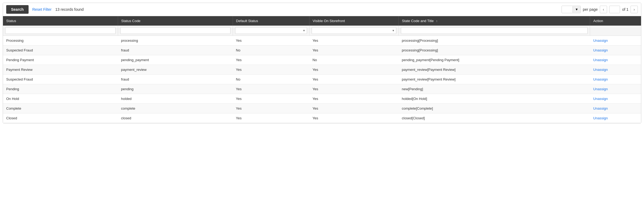 This screenshot has width=644, height=212. What do you see at coordinates (354, 31) in the screenshot?
I see `filter-cell-visible-on-storefront: Yes No ▼` at bounding box center [354, 31].